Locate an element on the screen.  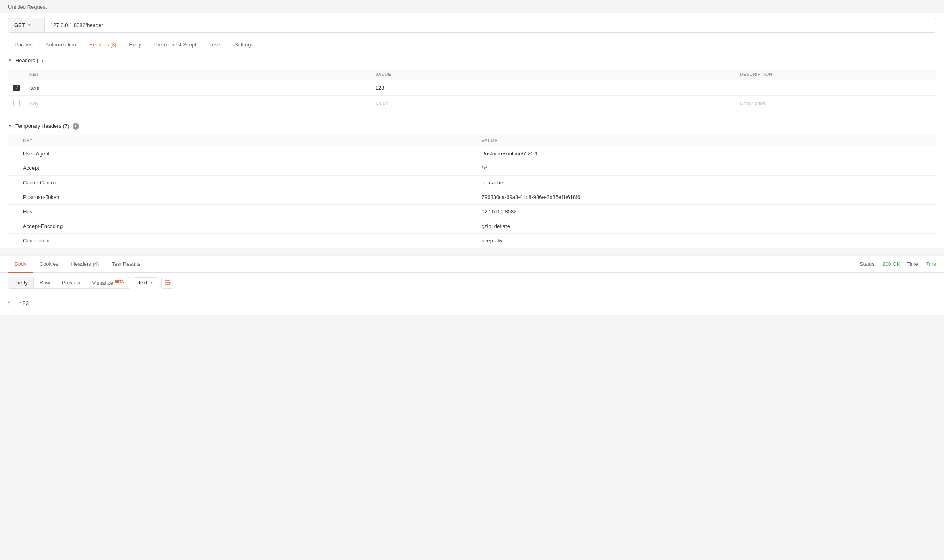
format-bar: Pretty Raw Preview Visualize BETA Text ▼ is located at coordinates (472, 283).